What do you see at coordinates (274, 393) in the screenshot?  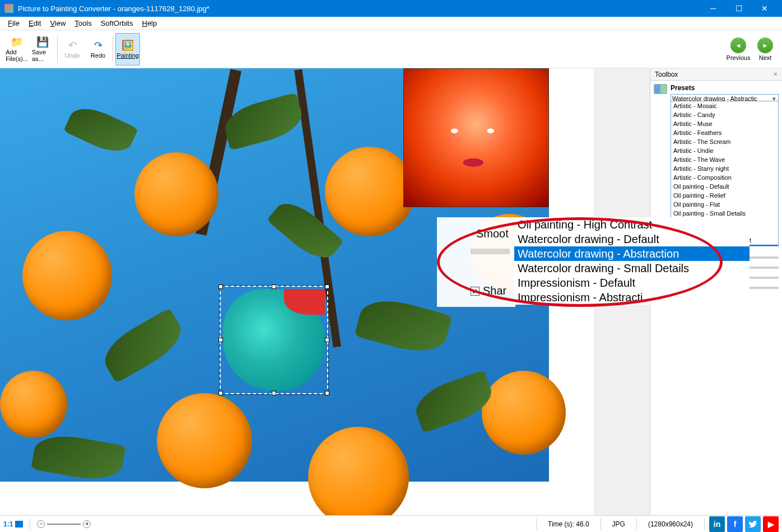 I see `resize-handle-s` at bounding box center [274, 393].